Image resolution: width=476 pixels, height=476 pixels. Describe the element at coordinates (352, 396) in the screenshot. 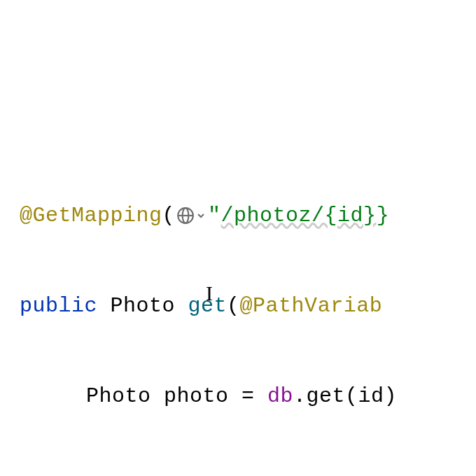

I see `call-get: get(id)` at that location.